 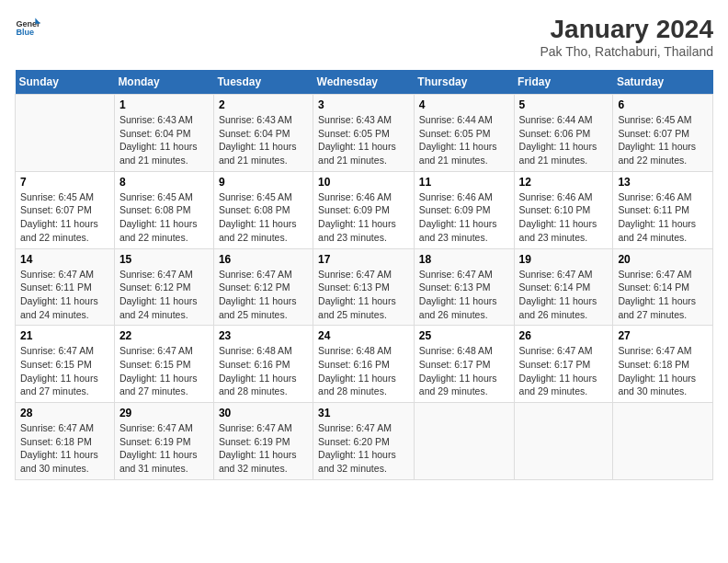 What do you see at coordinates (564, 182) in the screenshot?
I see `day-number: 12` at bounding box center [564, 182].